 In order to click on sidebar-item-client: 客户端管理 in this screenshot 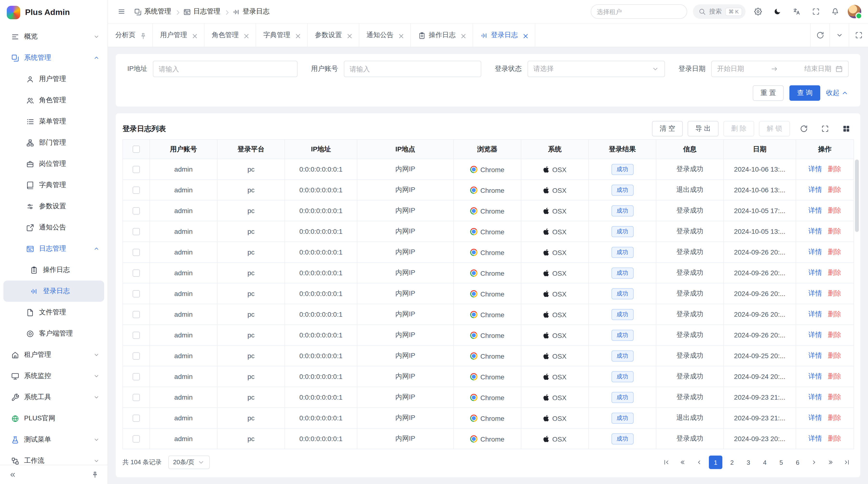, I will do `click(54, 333)`.